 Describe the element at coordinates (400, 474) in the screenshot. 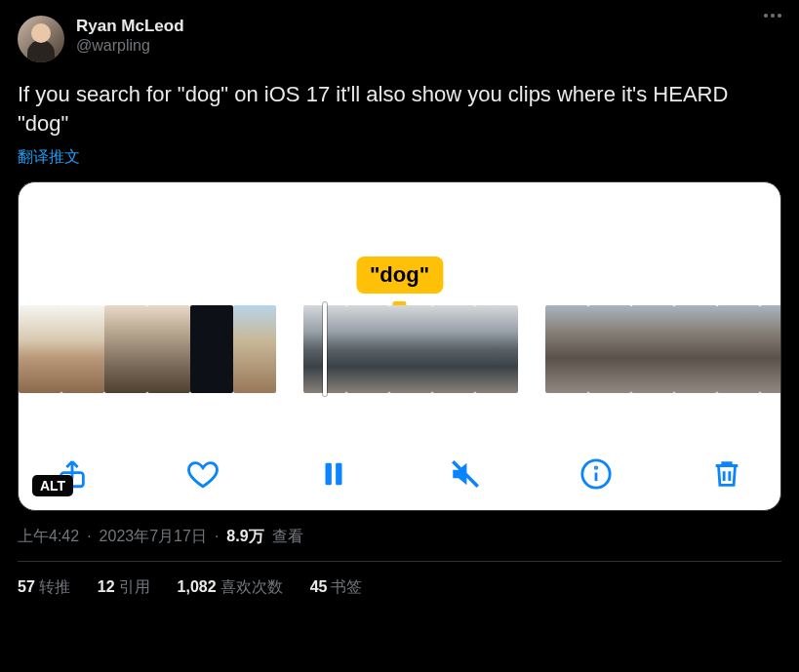

I see `media-controls` at that location.